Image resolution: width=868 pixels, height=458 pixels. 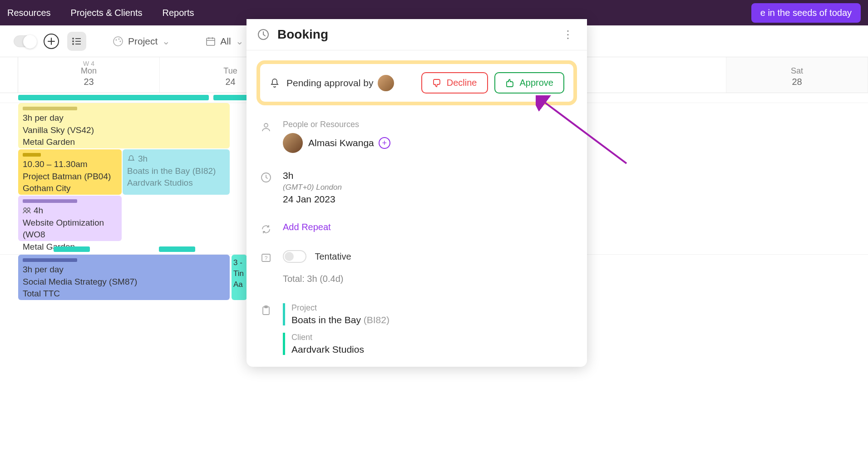 I want to click on booking-batman: 10.30 – 11.30am Project Batman (PB04) Go…, so click(x=70, y=172).